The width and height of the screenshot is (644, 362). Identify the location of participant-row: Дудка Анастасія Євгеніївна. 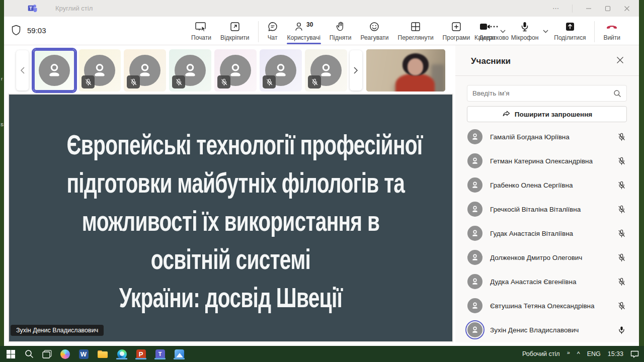
(547, 282).